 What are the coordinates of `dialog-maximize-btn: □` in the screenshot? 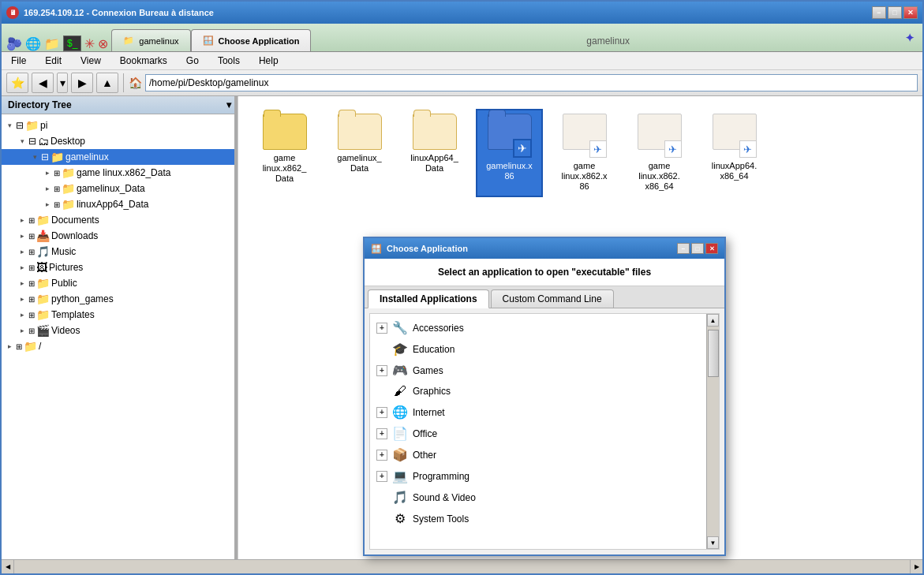 It's located at (698, 248).